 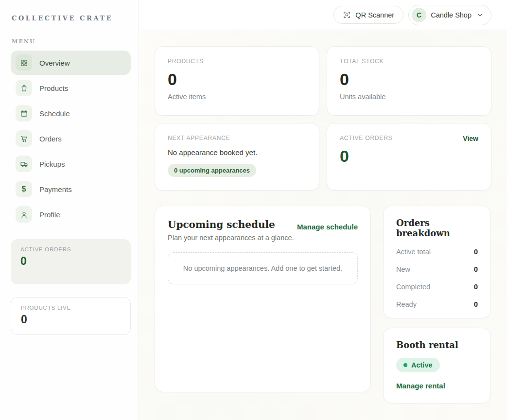 I want to click on next-appearance-label: NEXT APPEARANCE, so click(x=237, y=138).